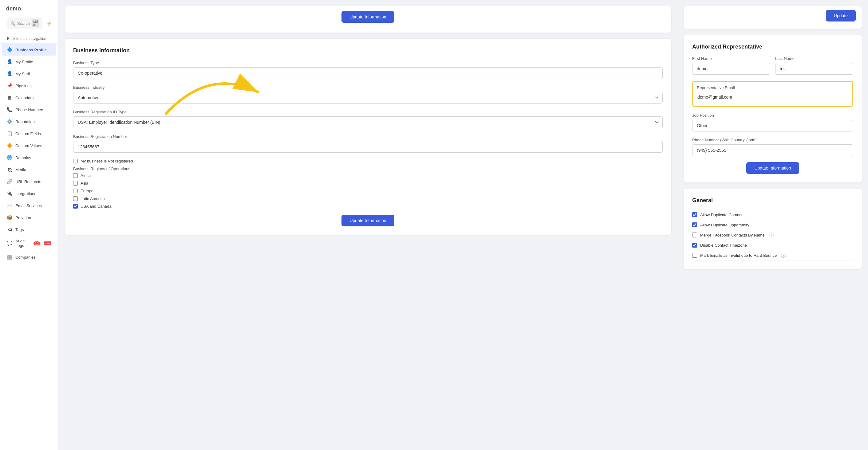 Image resolution: width=868 pixels, height=450 pixels. I want to click on phone-input, so click(773, 150).